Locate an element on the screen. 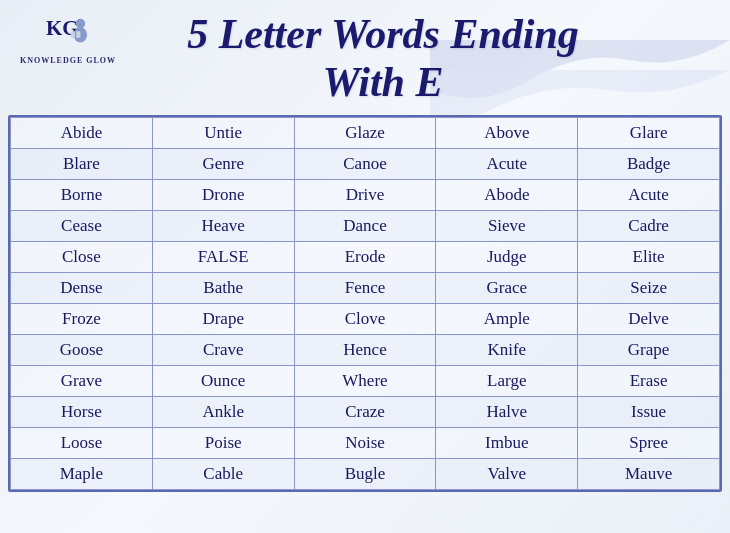 The image size is (730, 533). table-cell: Grace is located at coordinates (507, 288).